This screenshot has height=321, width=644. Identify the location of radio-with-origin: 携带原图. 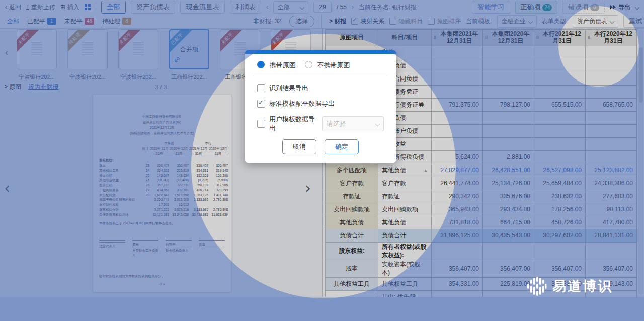
(277, 65).